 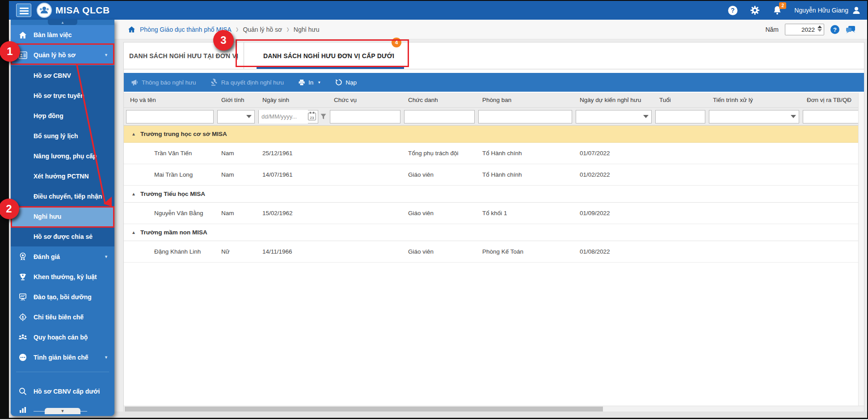 I want to click on sidebar-item-hop-dong: Hợp đồng, so click(x=63, y=115).